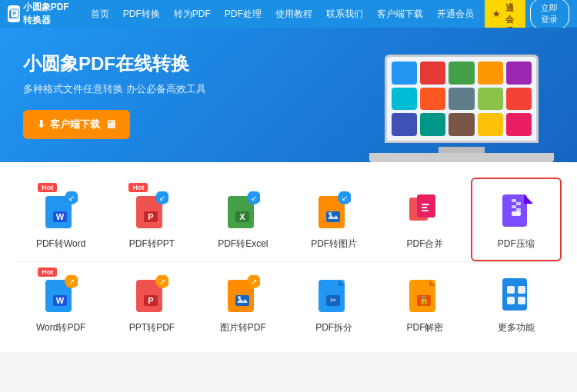  Describe the element at coordinates (152, 303) in the screenshot. I see `tool-item-PPT转PDF: P ↗ PPT转PDF` at that location.